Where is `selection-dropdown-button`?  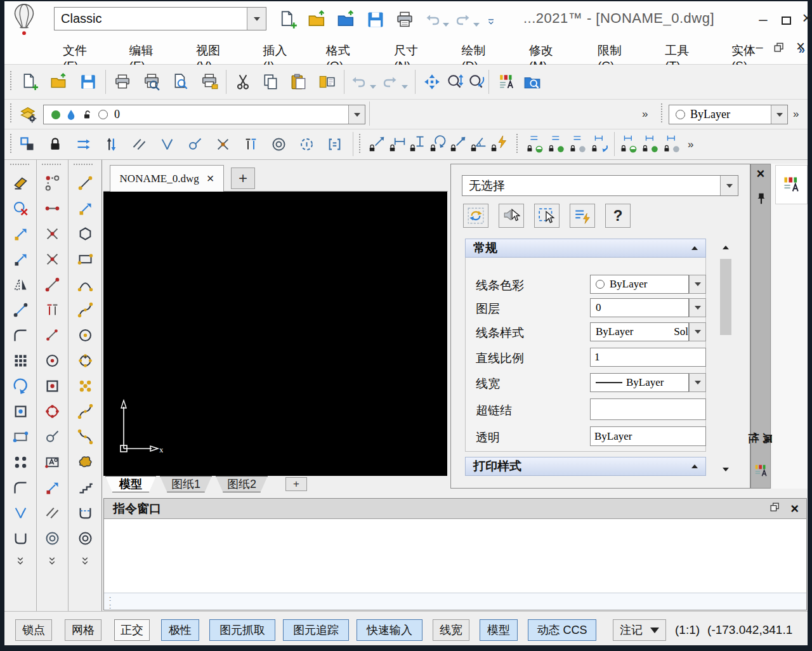 selection-dropdown-button is located at coordinates (729, 185).